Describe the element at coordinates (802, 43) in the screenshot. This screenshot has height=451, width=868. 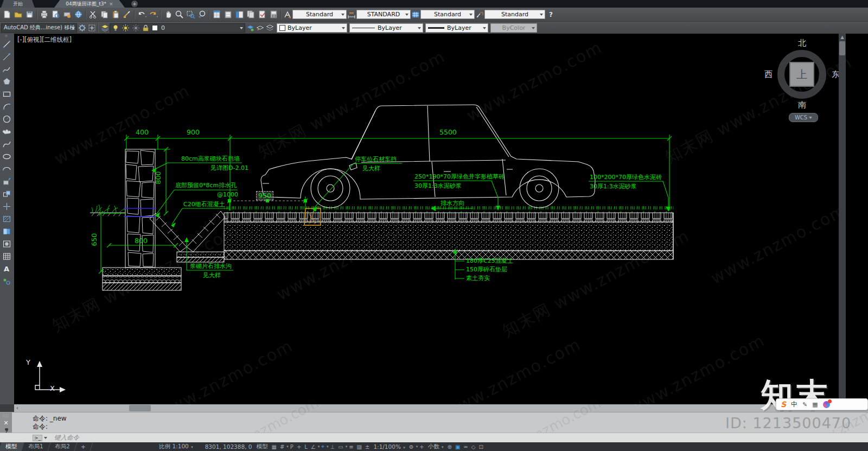
I see `viewcube-north: 北` at that location.